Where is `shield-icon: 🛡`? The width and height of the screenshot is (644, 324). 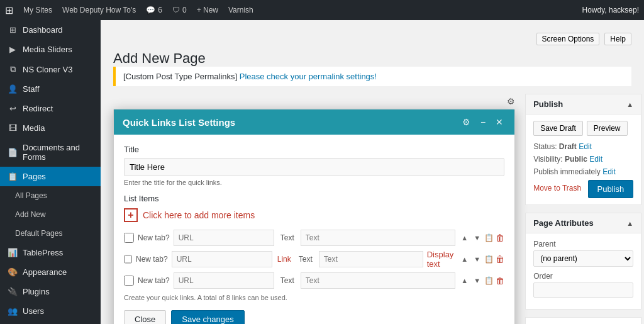 shield-icon: 🛡 is located at coordinates (176, 10).